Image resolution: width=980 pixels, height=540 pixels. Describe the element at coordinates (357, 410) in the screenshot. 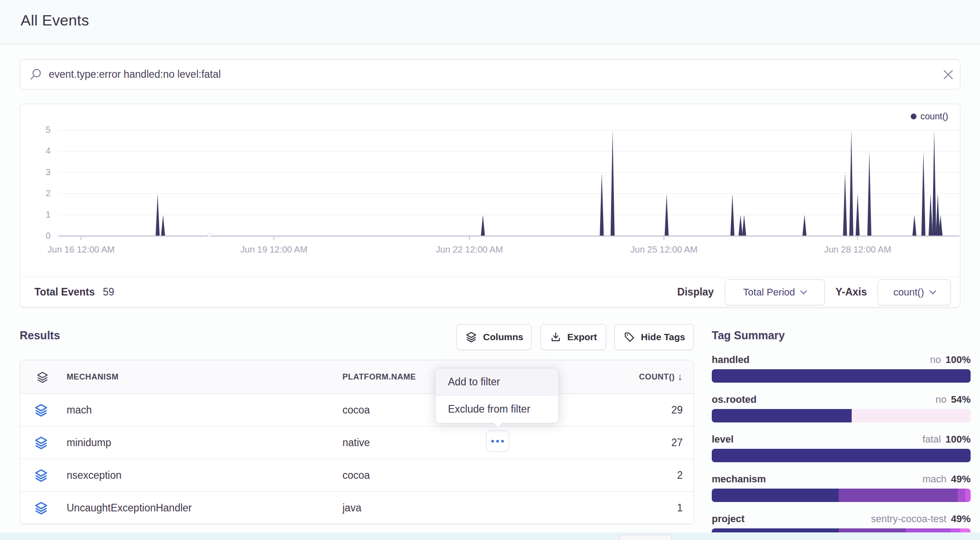

I see `table-row: mach cocoa 29` at that location.